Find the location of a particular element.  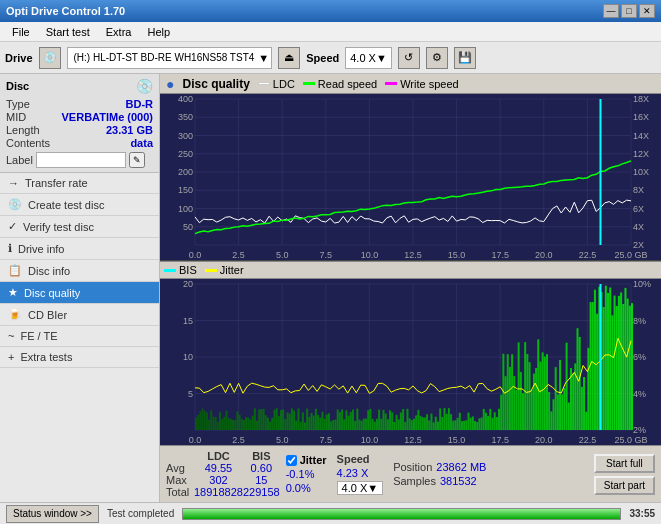

toolbar: Drive 💿 (H:) HL-DT-ST BD-RE WH16NS58 TST… is located at coordinates (330, 58).